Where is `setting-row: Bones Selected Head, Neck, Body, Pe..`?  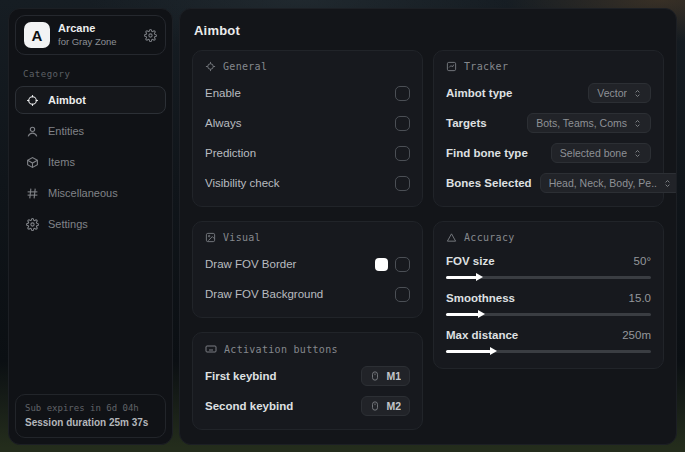 setting-row: Bones Selected Head, Neck, Body, Pe.. is located at coordinates (548, 183).